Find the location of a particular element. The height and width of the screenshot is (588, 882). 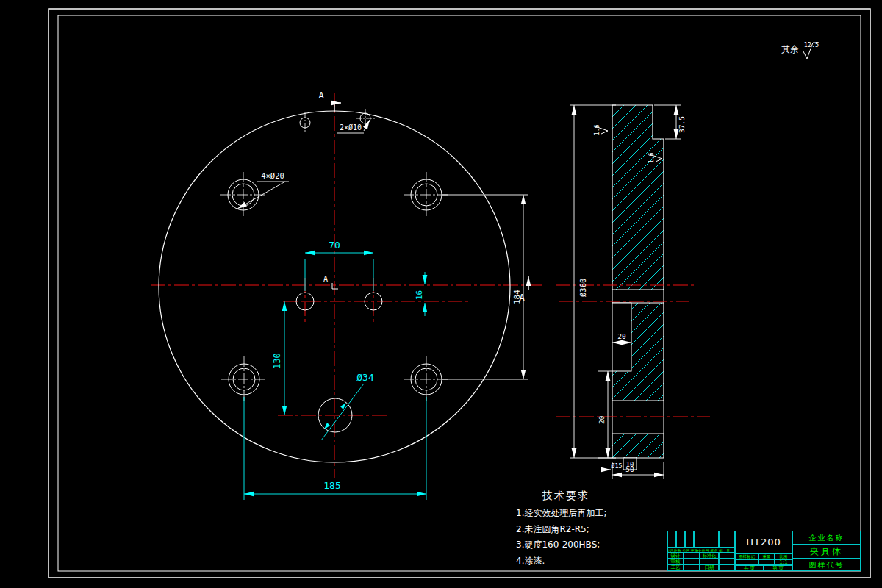

design-label: 设计 is located at coordinates (675, 556).